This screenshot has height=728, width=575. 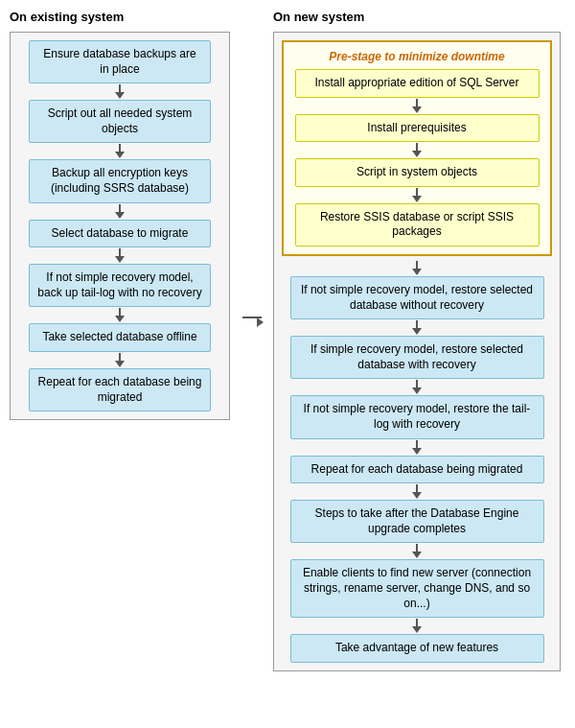 What do you see at coordinates (120, 121) in the screenshot?
I see `left-step-2: Script out all needed system objects` at bounding box center [120, 121].